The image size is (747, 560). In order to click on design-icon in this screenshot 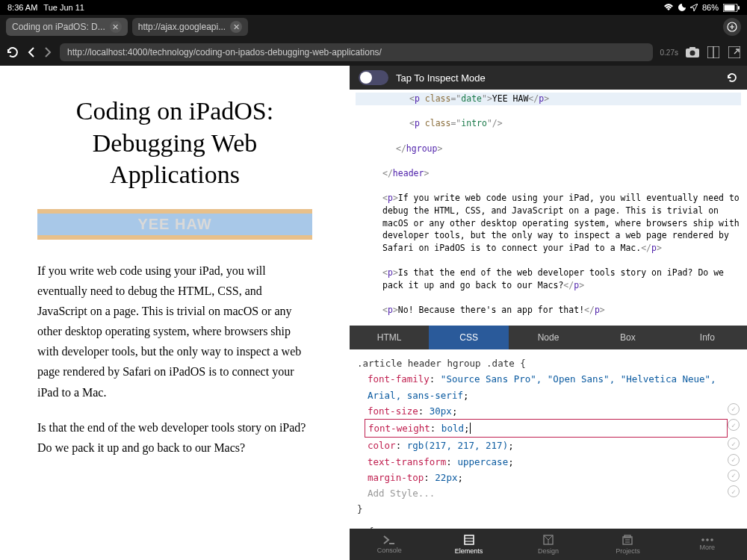, I will do `click(548, 540)`.